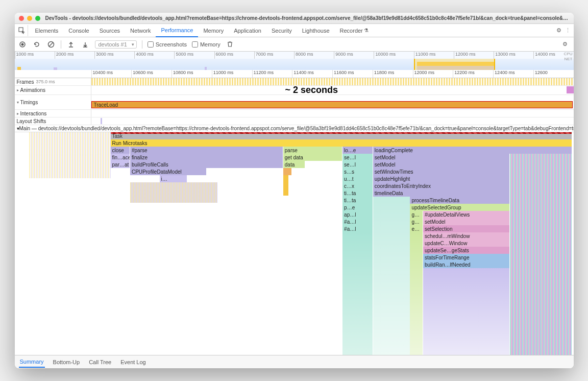 This screenshot has width=588, height=381. Describe the element at coordinates (294, 61) in the screenshot. I see `overview-timeline: 1000 ms 2000 ms 3000 ms 4000 ms 5000 ms …` at that location.